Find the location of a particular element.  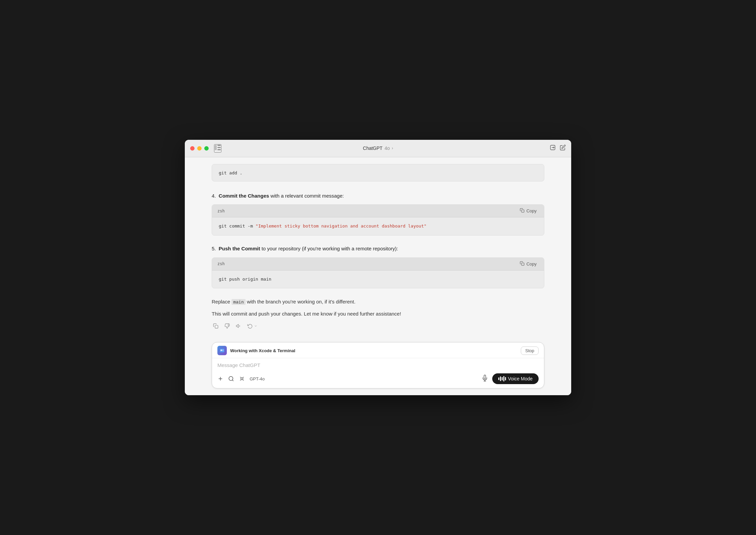

input-toolbar: GPT-4o is located at coordinates (378, 379).